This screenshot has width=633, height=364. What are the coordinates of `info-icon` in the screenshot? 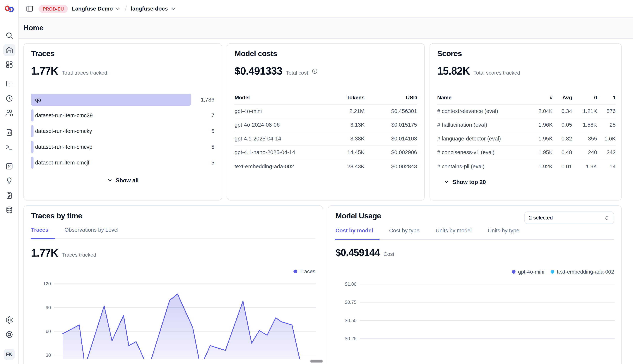 It's located at (315, 71).